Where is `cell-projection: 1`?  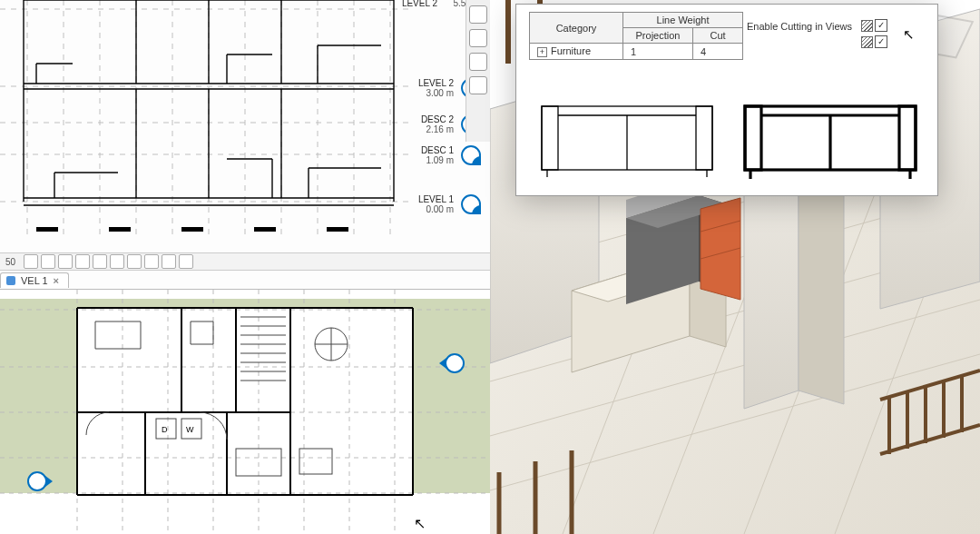 cell-projection: 1 is located at coordinates (659, 52).